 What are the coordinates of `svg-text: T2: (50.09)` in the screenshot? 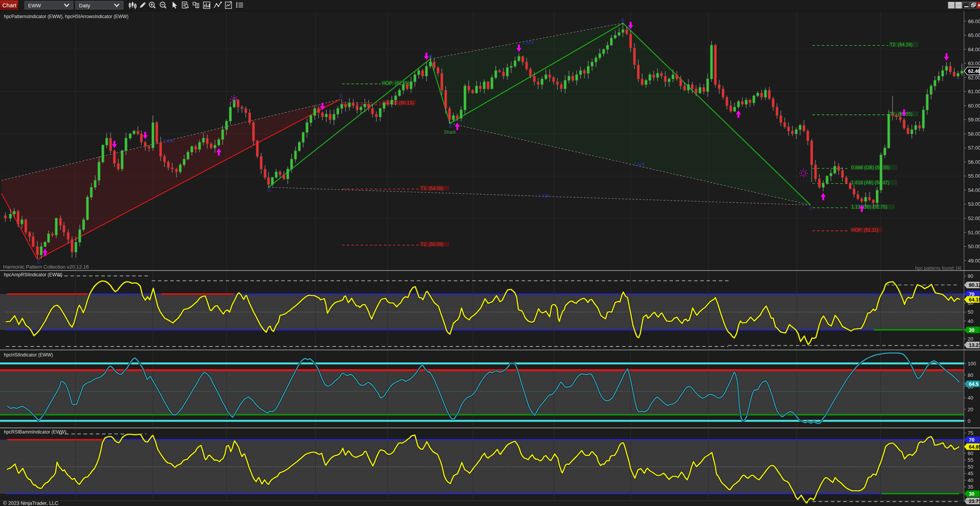 It's located at (432, 244).